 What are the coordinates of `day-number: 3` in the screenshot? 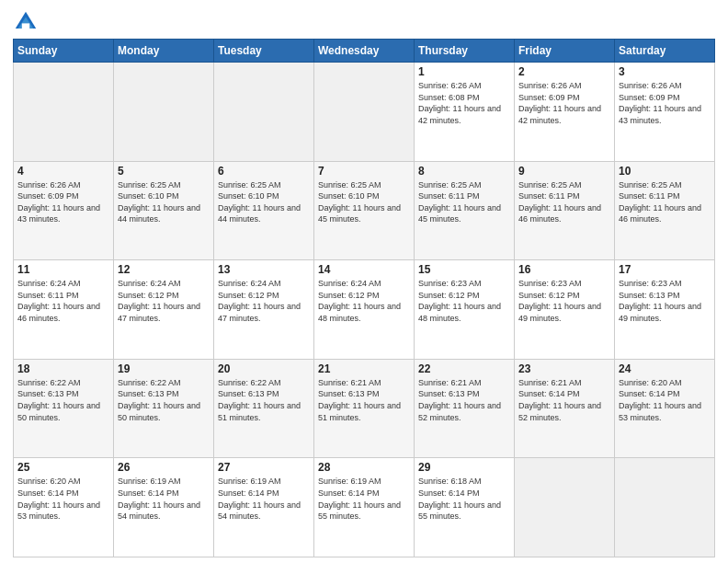 It's located at (665, 72).